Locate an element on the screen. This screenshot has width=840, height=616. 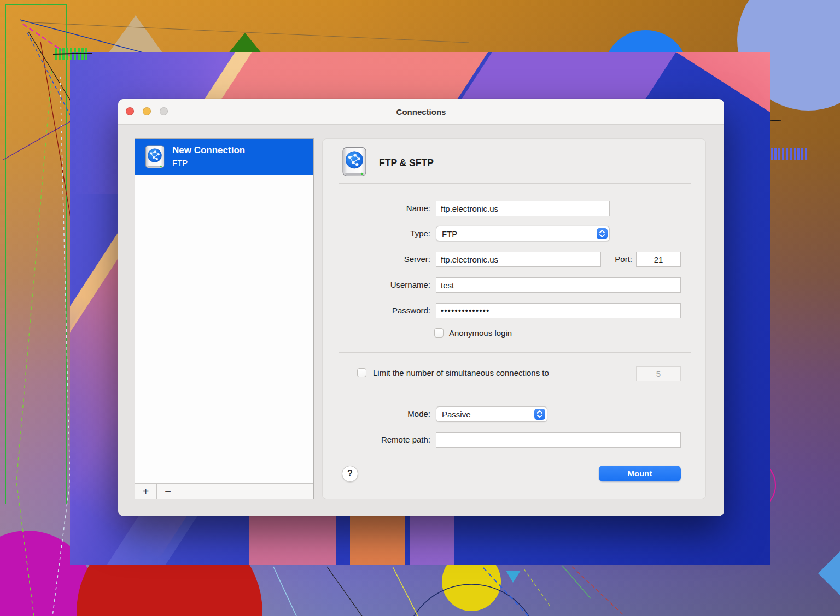
mode-popup: Passive is located at coordinates (492, 414).